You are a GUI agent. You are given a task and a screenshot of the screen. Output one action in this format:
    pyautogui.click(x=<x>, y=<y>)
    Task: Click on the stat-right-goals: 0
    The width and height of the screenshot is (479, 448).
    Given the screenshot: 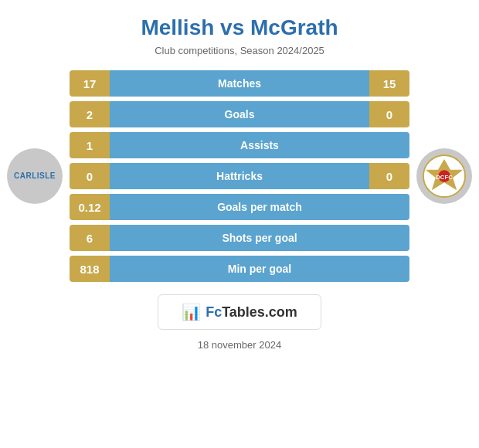 What is the action you would take?
    pyautogui.click(x=389, y=114)
    